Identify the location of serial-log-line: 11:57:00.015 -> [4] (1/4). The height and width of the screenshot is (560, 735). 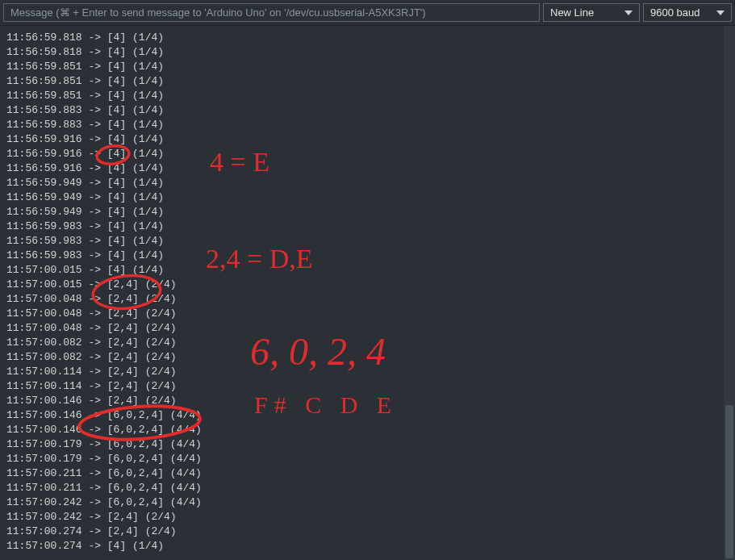
(371, 270).